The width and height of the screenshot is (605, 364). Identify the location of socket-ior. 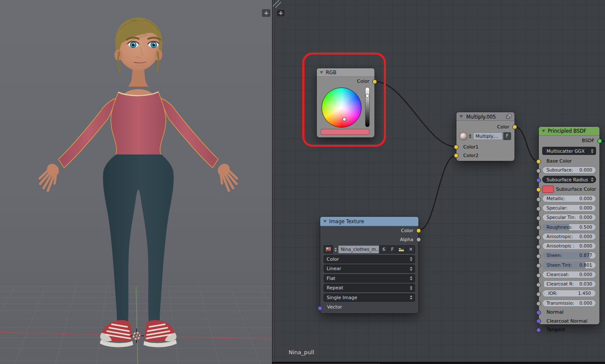
(539, 294).